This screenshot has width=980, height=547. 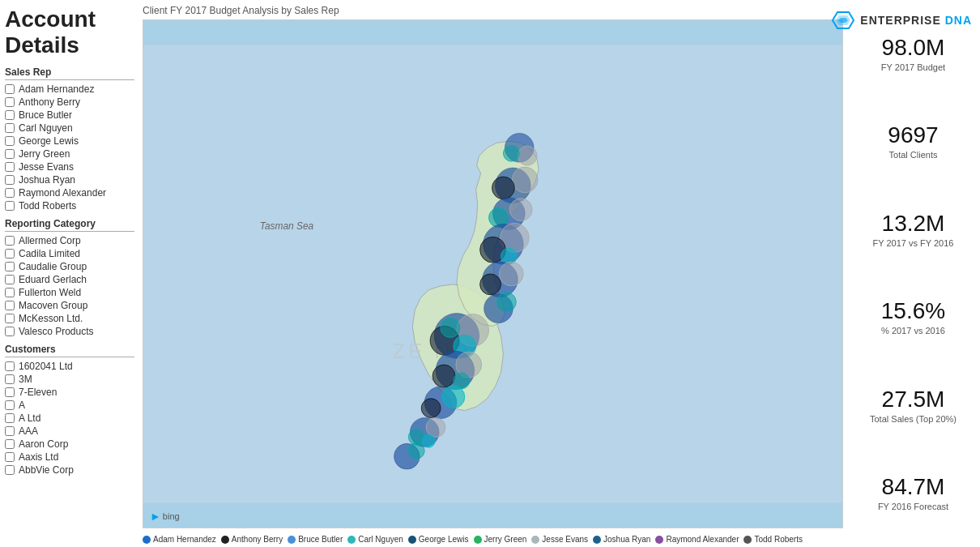 What do you see at coordinates (70, 366) in the screenshot?
I see `customer-item: 1602041 Ltd` at bounding box center [70, 366].